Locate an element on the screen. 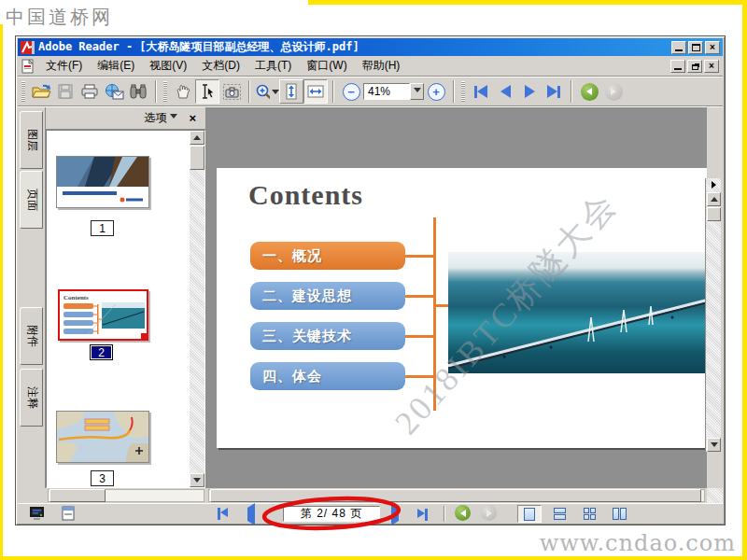  document-horizontal-scrollbar is located at coordinates (457, 496).